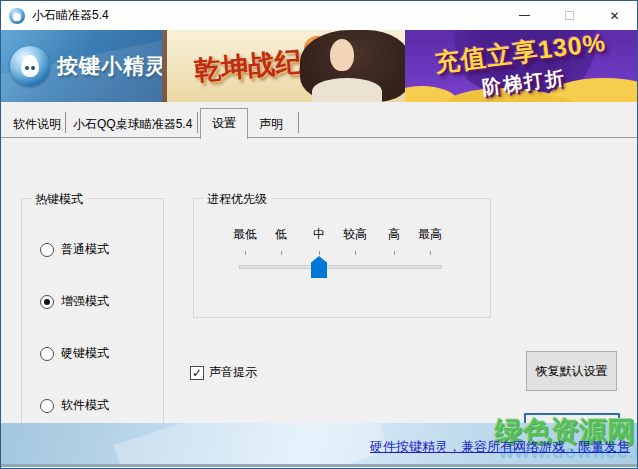 This screenshot has width=638, height=469. I want to click on minimize-button, so click(524, 16).